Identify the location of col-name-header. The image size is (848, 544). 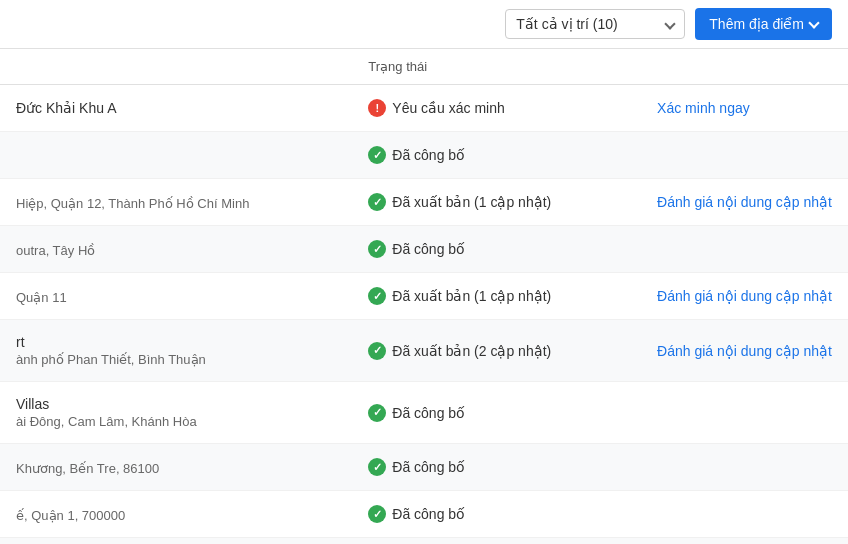
(176, 67).